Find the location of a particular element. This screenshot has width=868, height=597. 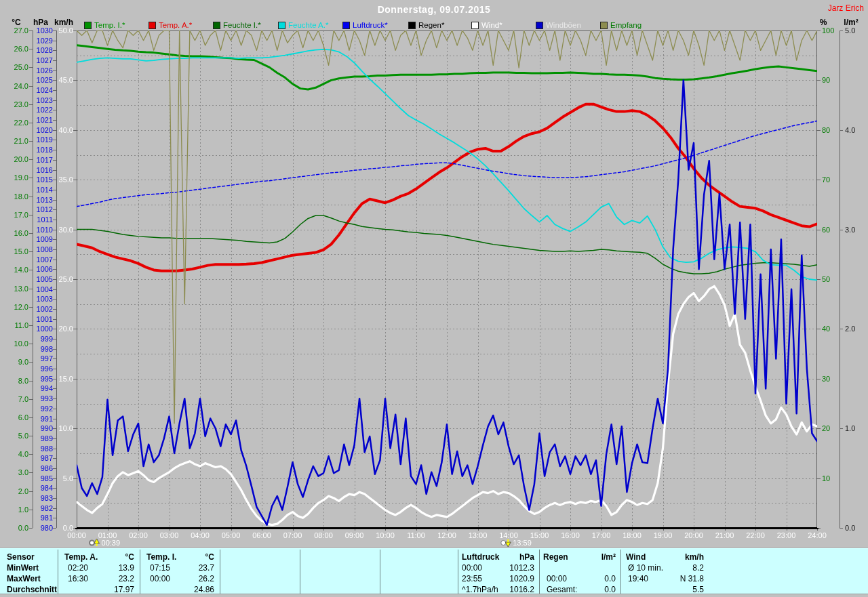

pressure-axis-label: 999 is located at coordinates (33, 339).